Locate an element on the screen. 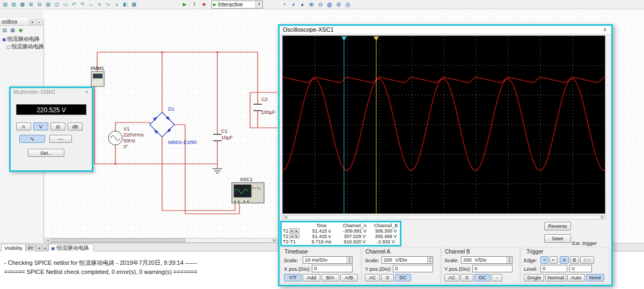 This screenshot has width=644, height=289. trigger-a-button: A is located at coordinates (565, 260).